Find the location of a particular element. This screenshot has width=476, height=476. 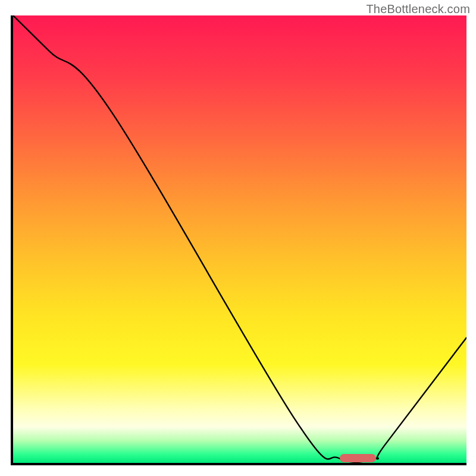

x-axis is located at coordinates (239, 464).